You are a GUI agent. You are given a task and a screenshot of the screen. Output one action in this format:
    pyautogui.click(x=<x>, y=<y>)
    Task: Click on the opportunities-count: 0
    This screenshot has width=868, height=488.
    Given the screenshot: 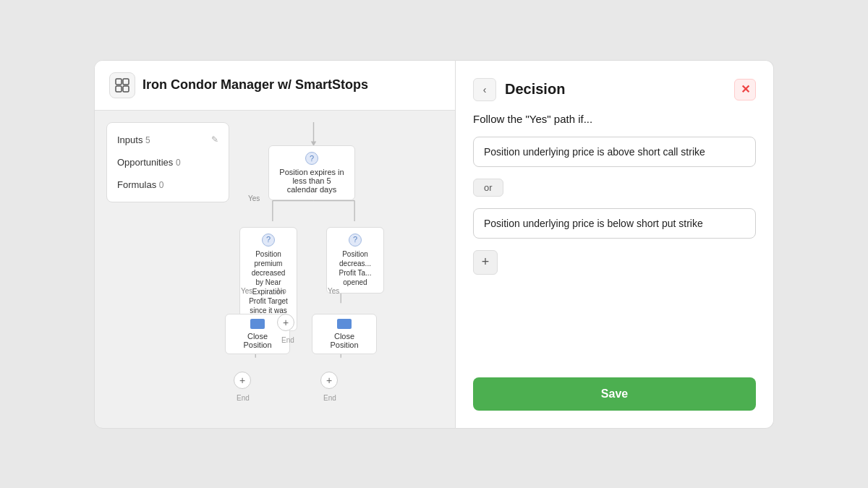 What is the action you would take?
    pyautogui.click(x=178, y=163)
    